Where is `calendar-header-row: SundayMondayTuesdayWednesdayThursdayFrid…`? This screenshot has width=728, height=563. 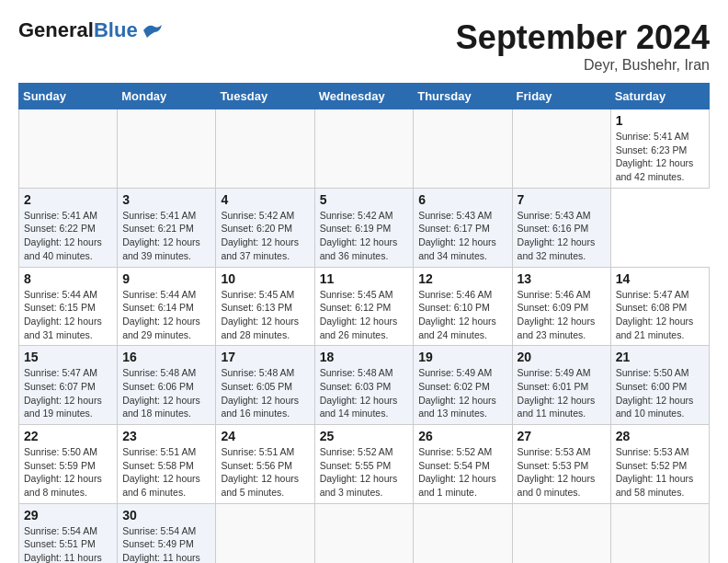 calendar-header-row: SundayMondayTuesdayWednesdayThursdayFrid… is located at coordinates (364, 97).